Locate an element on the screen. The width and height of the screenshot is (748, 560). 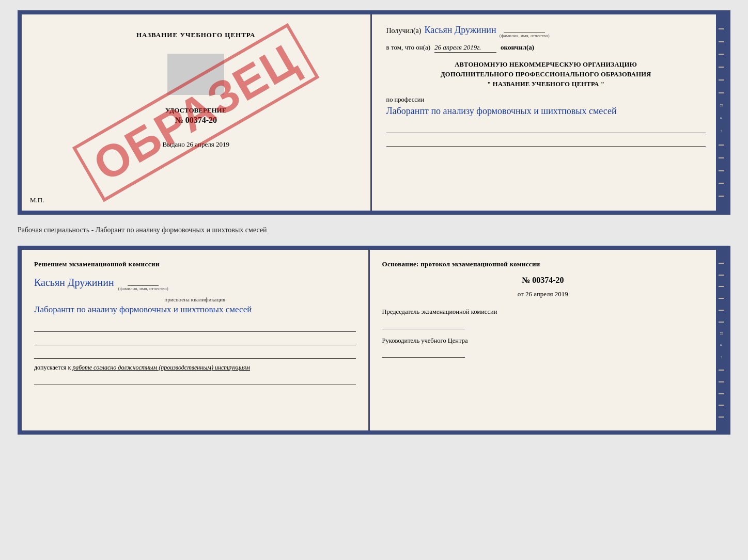
school-title: НАЗВАНИЕ УЧЕБНОГО ЦЕНТРА is located at coordinates (196, 35).